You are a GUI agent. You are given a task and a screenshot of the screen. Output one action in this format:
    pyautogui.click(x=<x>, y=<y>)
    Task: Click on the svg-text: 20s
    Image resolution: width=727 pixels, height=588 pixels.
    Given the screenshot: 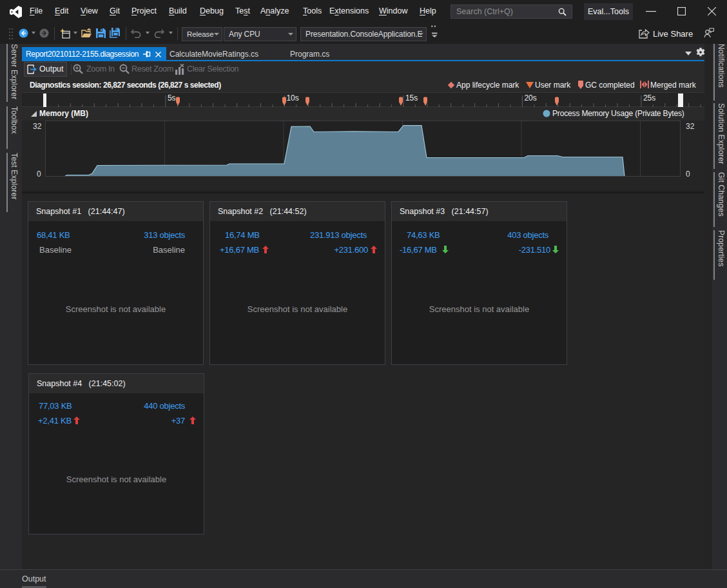 What is the action you would take?
    pyautogui.click(x=530, y=98)
    